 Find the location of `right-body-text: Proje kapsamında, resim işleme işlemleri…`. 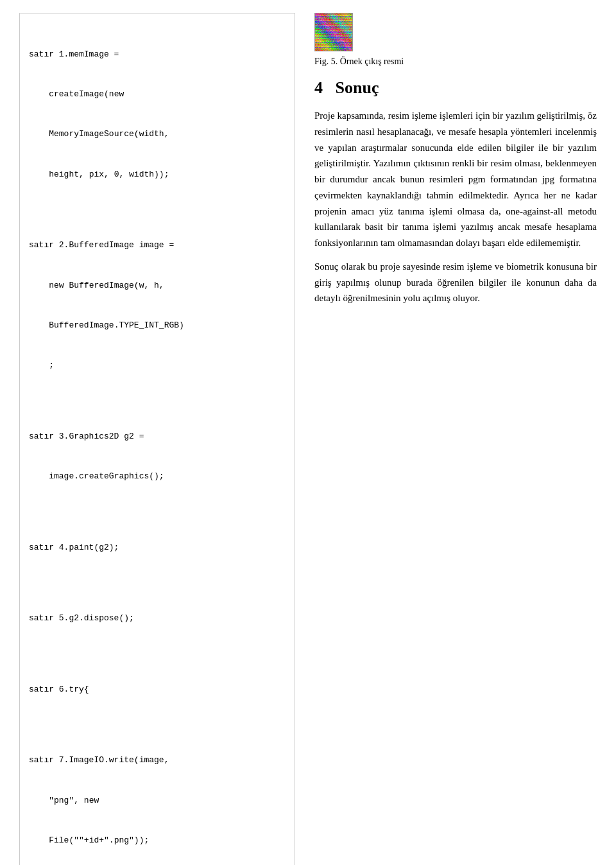

right-body-text: Proje kapsamında, resim işleme işlemleri… is located at coordinates (456, 207).